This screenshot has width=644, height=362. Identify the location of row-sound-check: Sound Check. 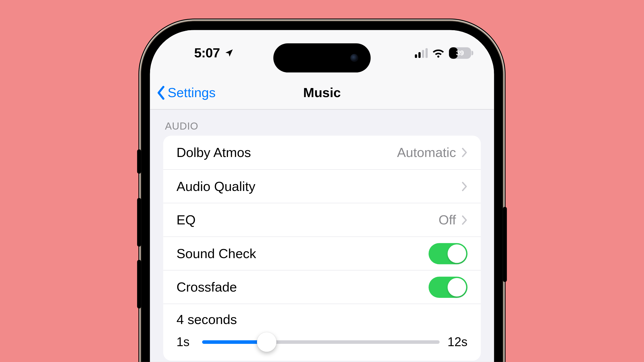
(322, 253).